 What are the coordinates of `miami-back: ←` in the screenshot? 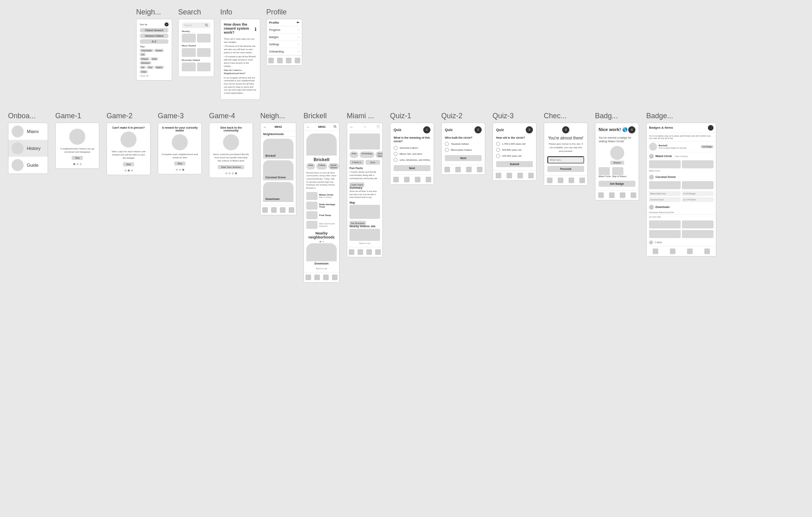 It's located at (352, 127).